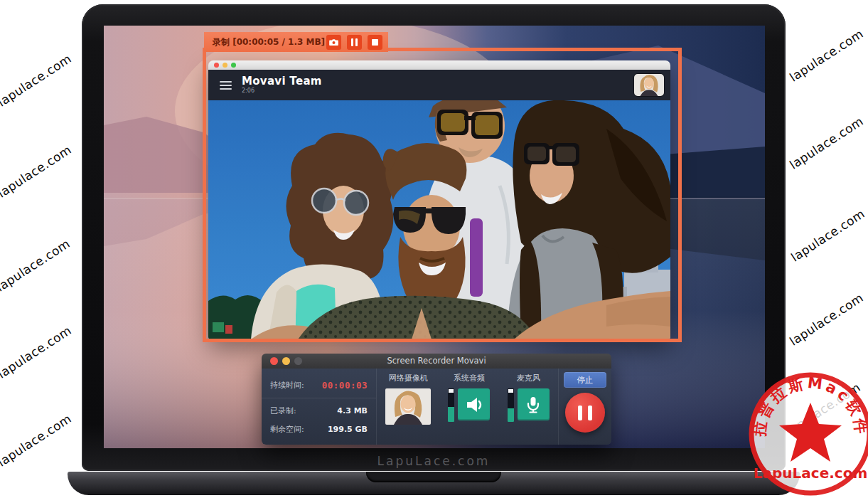  I want to click on video-window-titlebar, so click(439, 65).